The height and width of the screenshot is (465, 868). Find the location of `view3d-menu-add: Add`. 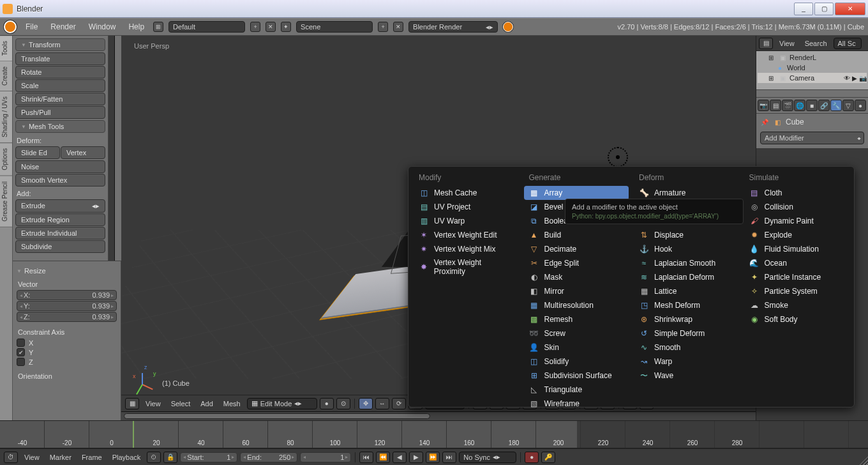

view3d-menu-add: Add is located at coordinates (207, 404).